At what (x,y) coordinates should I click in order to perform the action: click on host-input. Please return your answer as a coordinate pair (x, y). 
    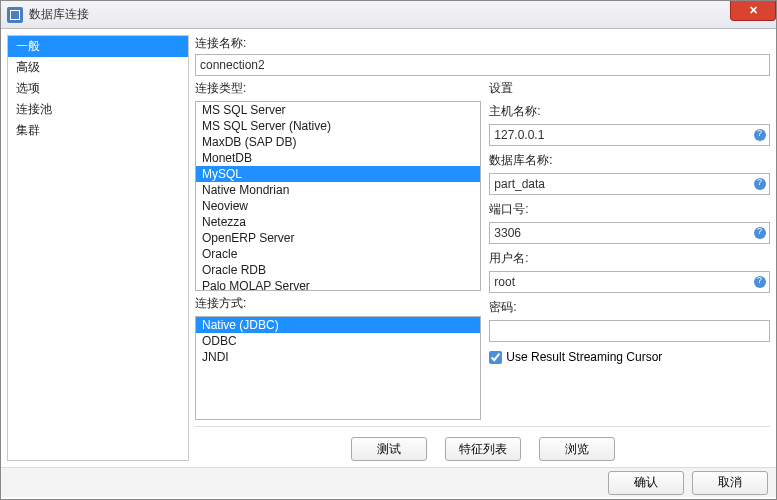
    Looking at the image, I should click on (630, 135).